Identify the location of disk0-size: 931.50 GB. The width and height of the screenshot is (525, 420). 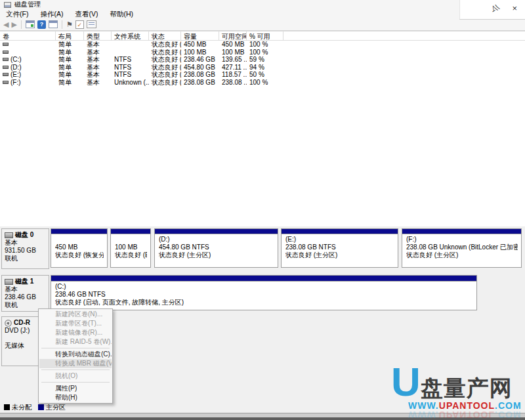
(26, 251).